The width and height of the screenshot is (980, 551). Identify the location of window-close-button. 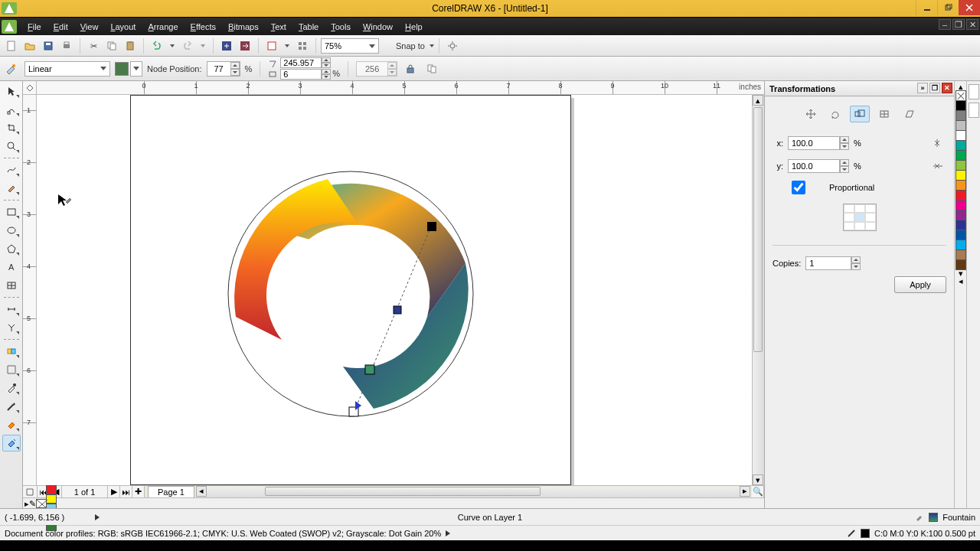
(969, 8).